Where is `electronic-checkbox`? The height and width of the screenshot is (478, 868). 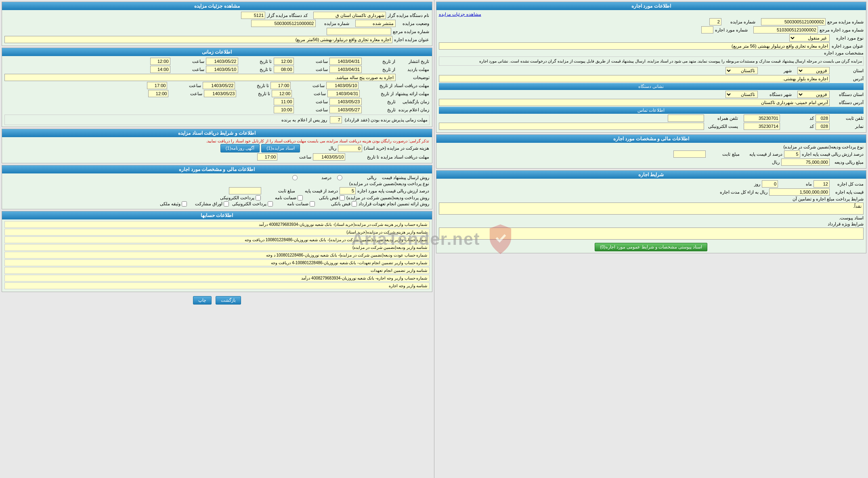
electronic-checkbox is located at coordinates (258, 198).